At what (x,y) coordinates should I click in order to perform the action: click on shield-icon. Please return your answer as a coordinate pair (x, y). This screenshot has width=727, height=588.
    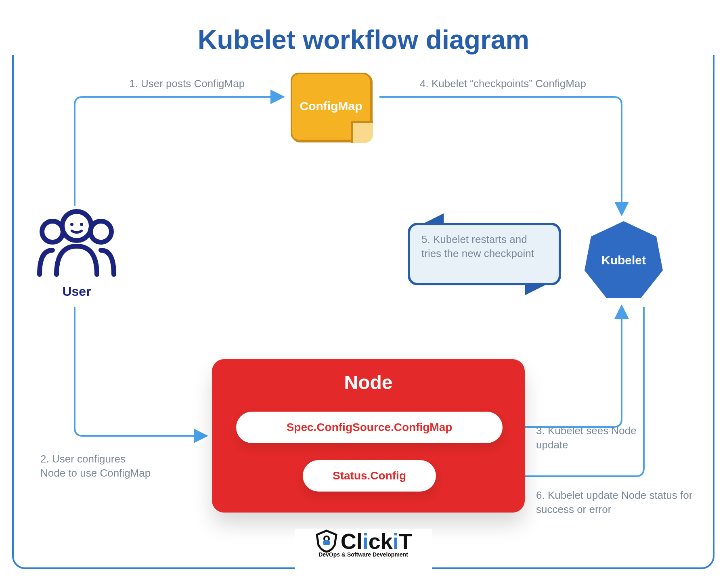
    Looking at the image, I should click on (327, 541).